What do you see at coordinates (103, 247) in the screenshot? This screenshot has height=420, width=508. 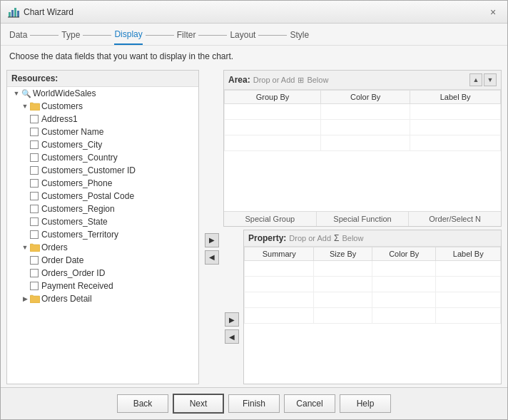 I see `tree-item-orders: ▼ Orders` at bounding box center [103, 247].